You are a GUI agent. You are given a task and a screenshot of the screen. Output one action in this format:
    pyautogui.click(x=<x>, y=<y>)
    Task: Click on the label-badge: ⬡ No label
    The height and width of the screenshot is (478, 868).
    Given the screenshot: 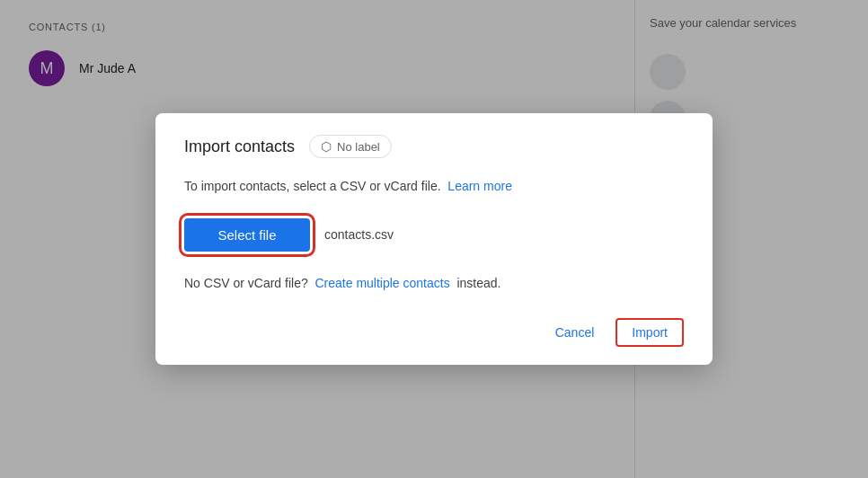 What is the action you would take?
    pyautogui.click(x=350, y=146)
    